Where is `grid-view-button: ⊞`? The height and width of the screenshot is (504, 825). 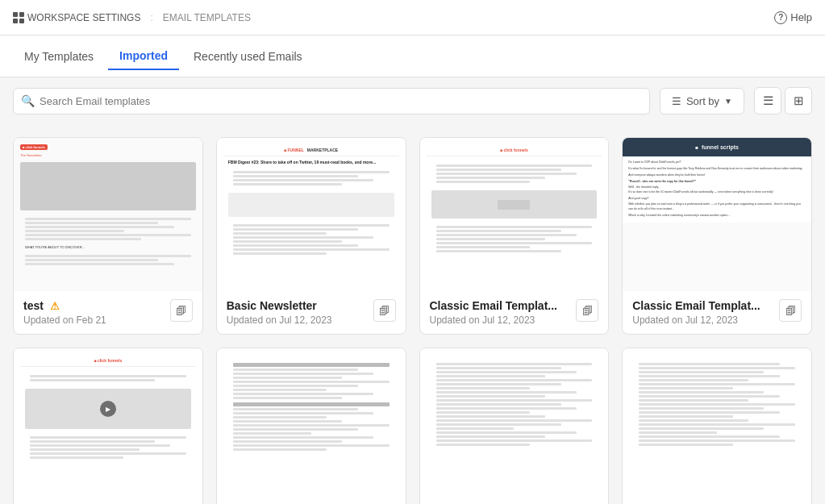 grid-view-button: ⊞ is located at coordinates (798, 101).